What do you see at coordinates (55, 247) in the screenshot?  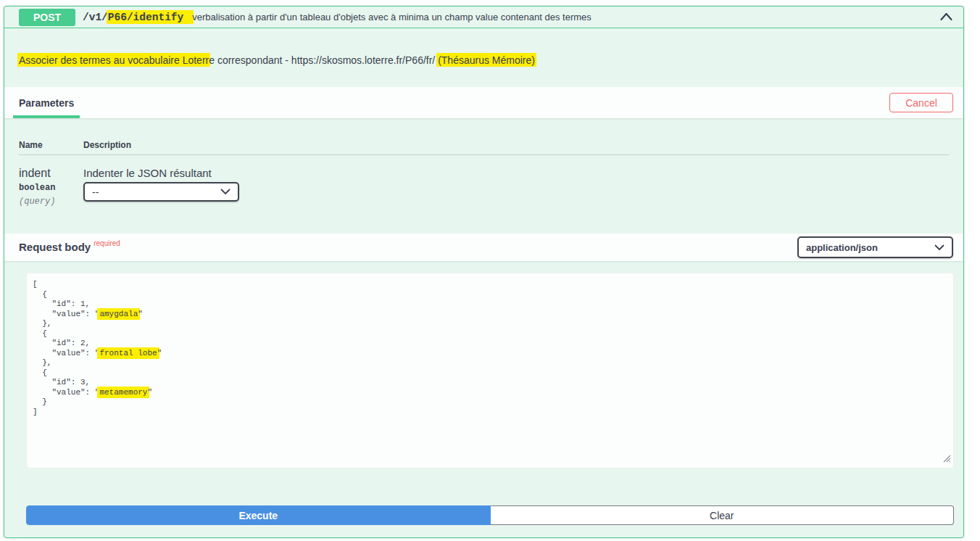 I see `request-body-title: Request body` at bounding box center [55, 247].